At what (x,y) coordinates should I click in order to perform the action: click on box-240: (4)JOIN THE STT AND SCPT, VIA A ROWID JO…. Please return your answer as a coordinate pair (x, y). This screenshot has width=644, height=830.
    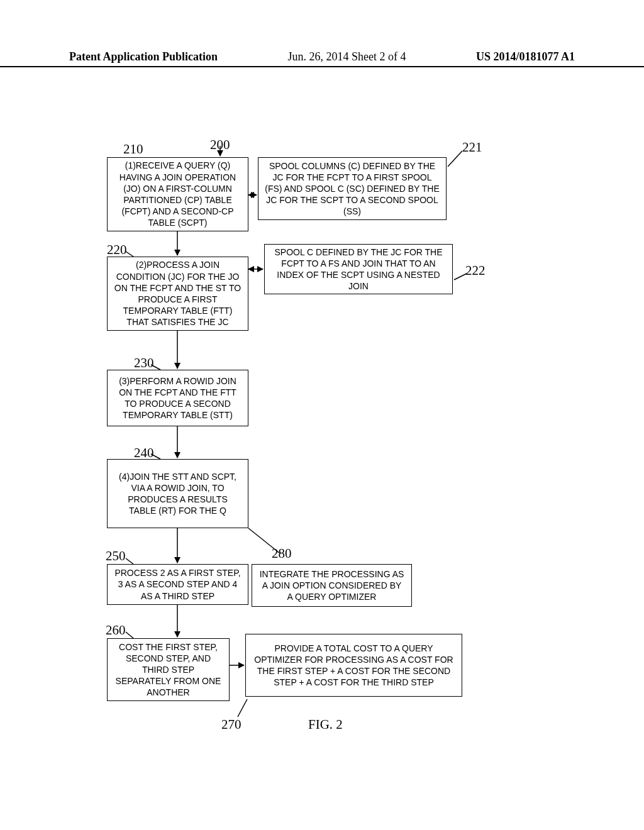
    Looking at the image, I should click on (177, 494).